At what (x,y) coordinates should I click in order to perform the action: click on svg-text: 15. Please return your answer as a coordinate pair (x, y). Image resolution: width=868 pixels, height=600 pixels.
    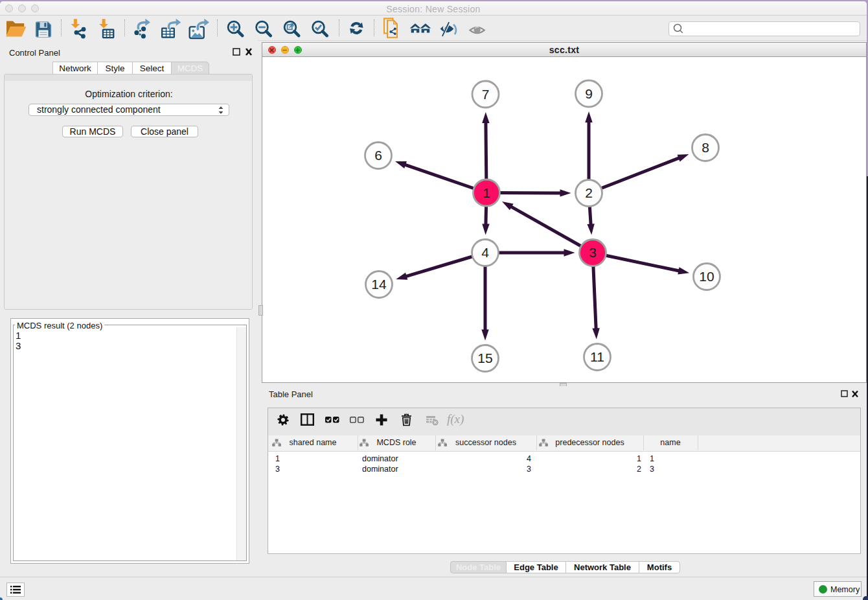
    Looking at the image, I should click on (485, 358).